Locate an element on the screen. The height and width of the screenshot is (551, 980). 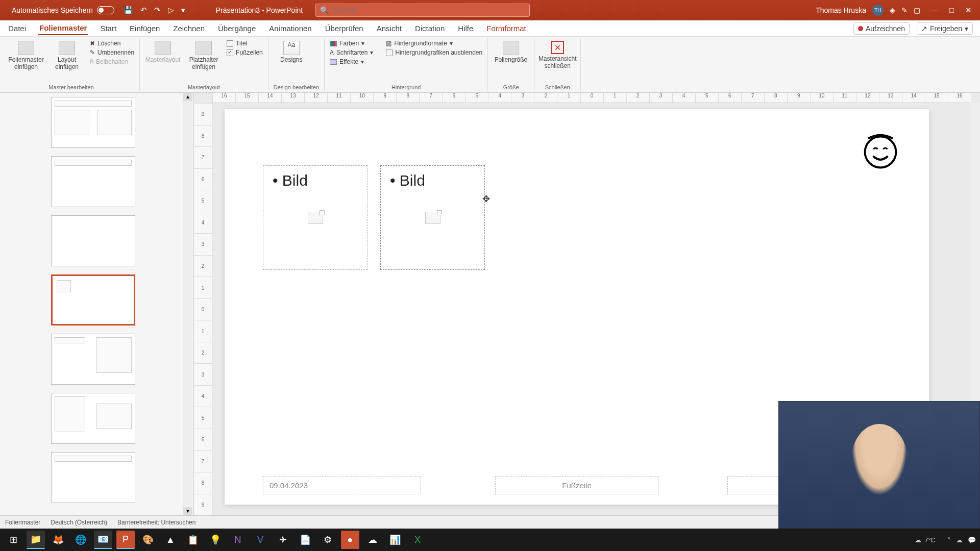
app-icon-8: 📊 is located at coordinates (395, 540).